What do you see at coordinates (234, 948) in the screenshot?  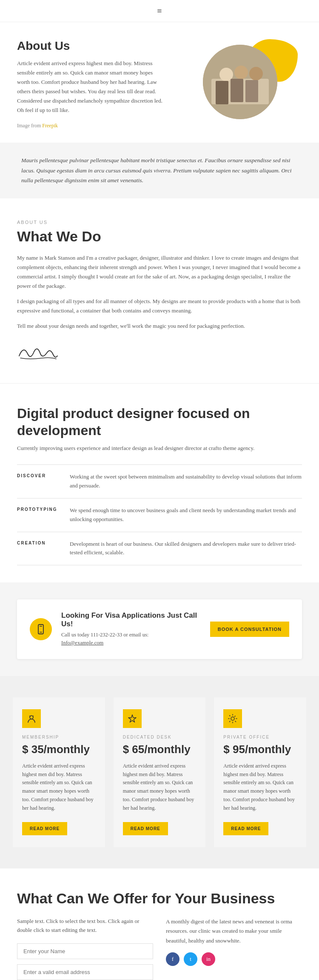 I see `offer-right-content: A monthly digest of the latest news and …` at bounding box center [234, 948].